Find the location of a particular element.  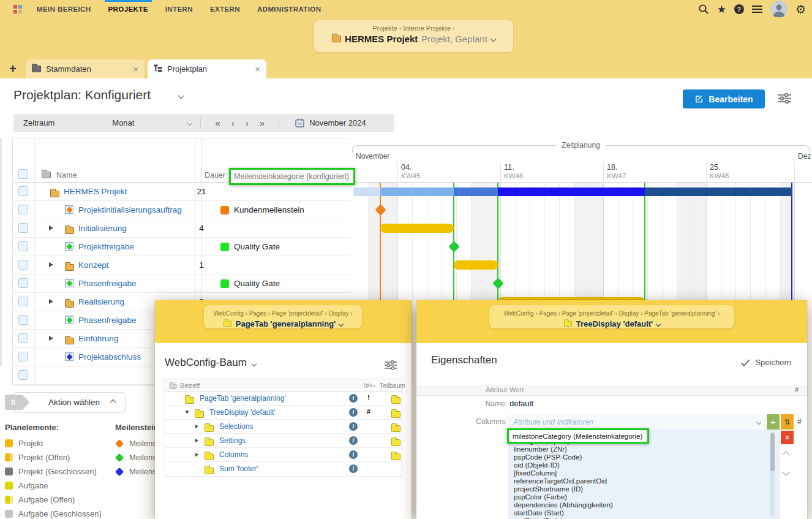

tree-item-link: PageTab 'generalplanning' is located at coordinates (242, 398).